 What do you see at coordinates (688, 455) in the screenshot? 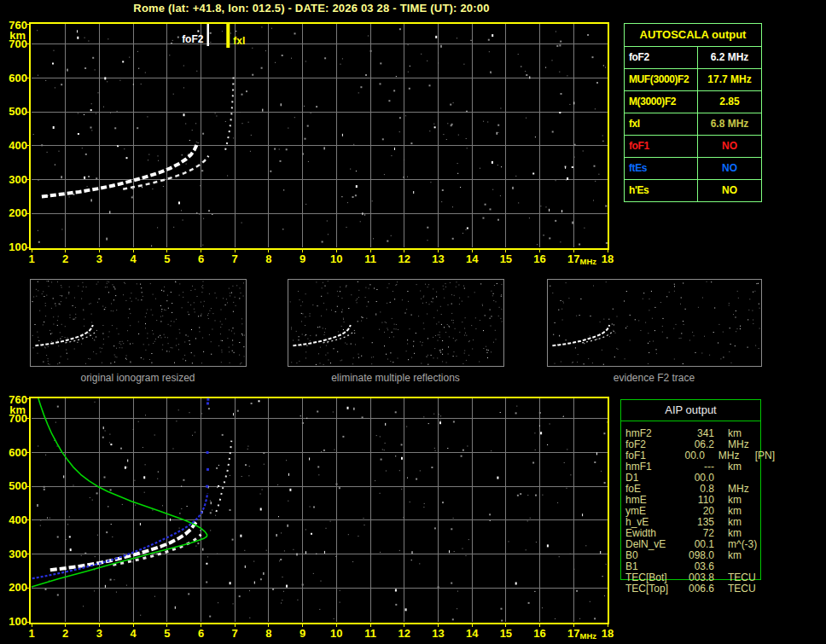
I see `parameter-value: 00.0` at bounding box center [688, 455].